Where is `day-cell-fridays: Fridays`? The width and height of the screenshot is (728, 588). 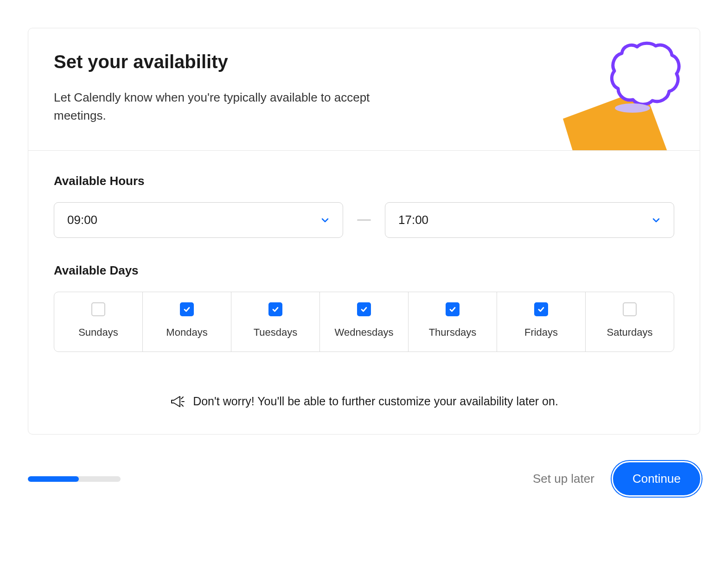
day-cell-fridays: Fridays is located at coordinates (542, 322).